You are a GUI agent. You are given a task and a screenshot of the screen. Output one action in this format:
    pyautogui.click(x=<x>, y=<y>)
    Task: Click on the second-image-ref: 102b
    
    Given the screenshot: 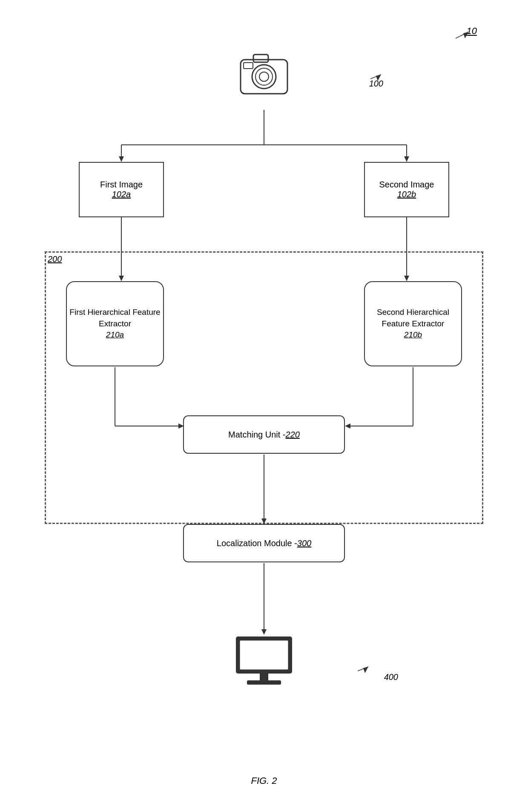 What is the action you would take?
    pyautogui.click(x=407, y=194)
    